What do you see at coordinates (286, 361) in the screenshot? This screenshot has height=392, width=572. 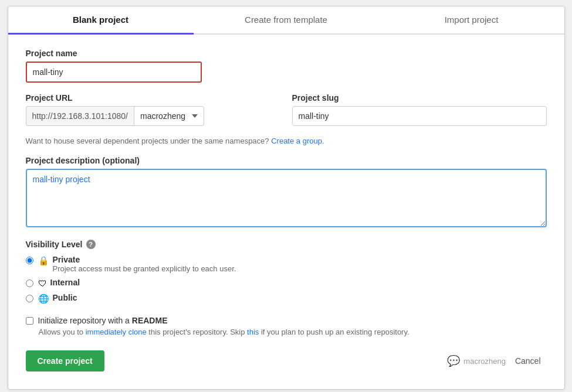 I see `buttons-row: Create project 💬 macrozheng Cancel` at bounding box center [286, 361].